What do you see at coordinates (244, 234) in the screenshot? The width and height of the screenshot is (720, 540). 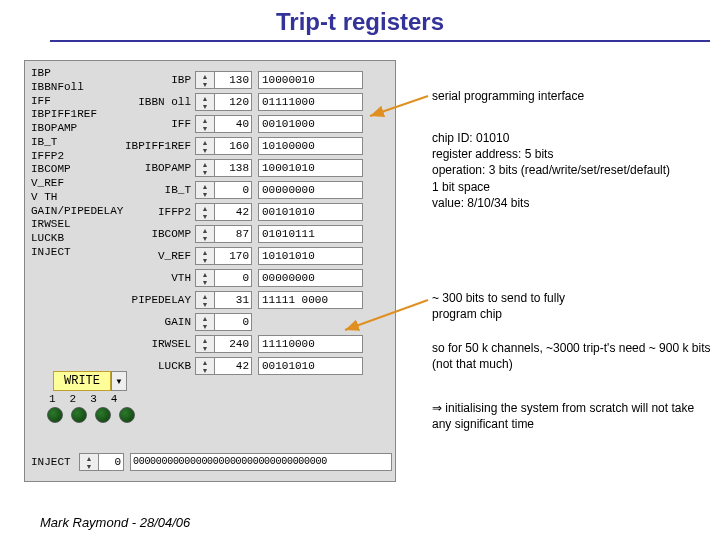 I see `register-row: IBCOMP▲▼8701010111` at bounding box center [244, 234].